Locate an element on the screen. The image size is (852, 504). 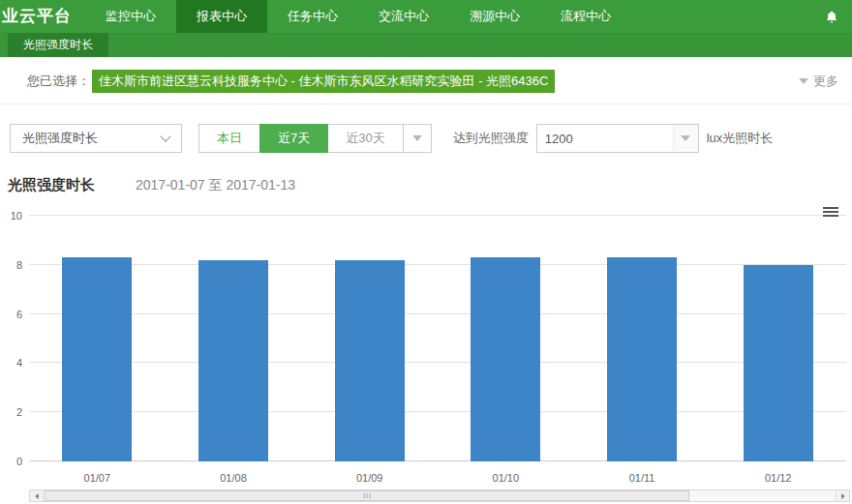
bar-01/07 is located at coordinates (97, 360).